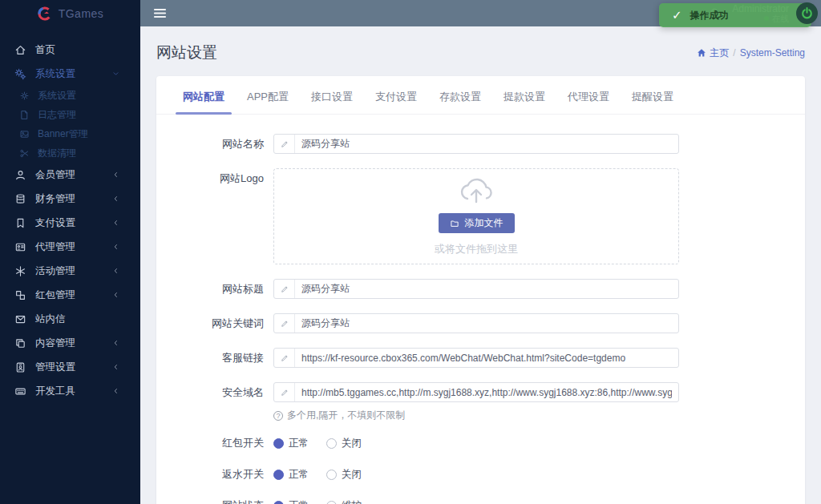  What do you see at coordinates (71, 115) in the screenshot?
I see `sidebar-subitem-log-management: 日志管理` at bounding box center [71, 115].